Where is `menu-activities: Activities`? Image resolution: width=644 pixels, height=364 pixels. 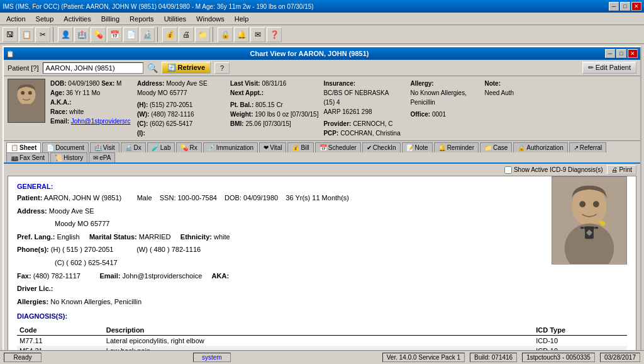 menu-activities: Activities is located at coordinates (77, 19).